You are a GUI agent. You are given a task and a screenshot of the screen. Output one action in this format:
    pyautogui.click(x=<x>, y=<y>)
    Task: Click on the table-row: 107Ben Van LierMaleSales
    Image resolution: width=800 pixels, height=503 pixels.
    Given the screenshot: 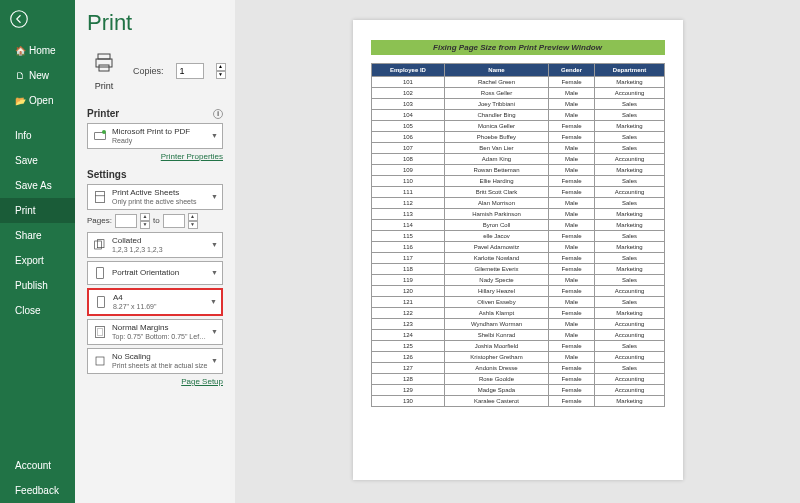 What is the action you would take?
    pyautogui.click(x=518, y=148)
    